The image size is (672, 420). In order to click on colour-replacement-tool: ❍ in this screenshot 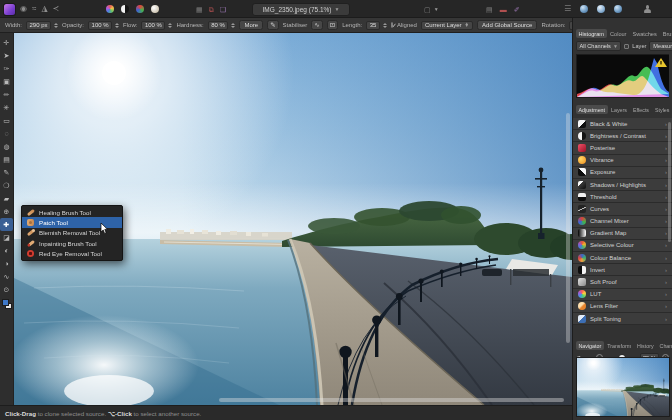, I will do `click(6, 186)`.